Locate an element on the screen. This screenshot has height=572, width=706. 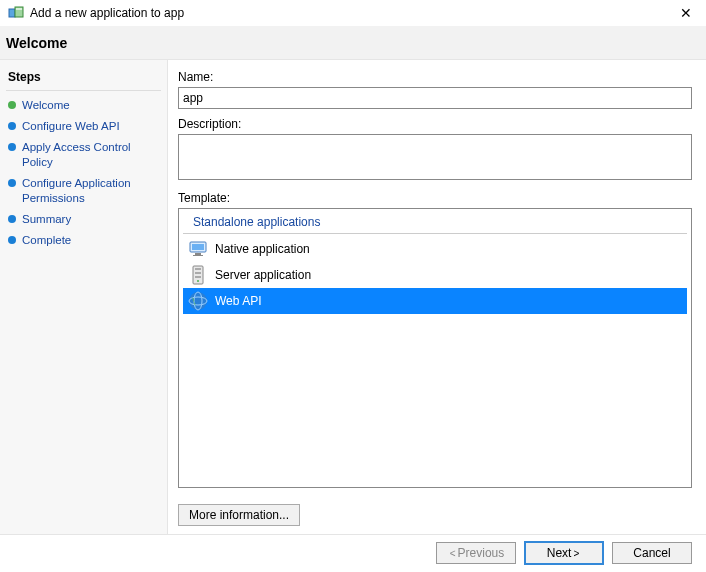
template-label: Template: is located at coordinates (435, 198).